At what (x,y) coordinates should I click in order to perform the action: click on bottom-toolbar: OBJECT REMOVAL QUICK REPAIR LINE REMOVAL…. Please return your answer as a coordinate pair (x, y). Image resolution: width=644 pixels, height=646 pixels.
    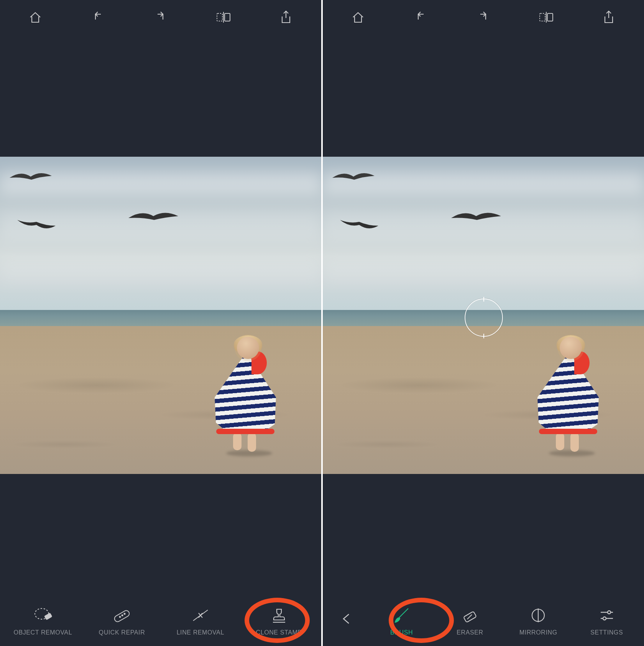
    Looking at the image, I should click on (161, 621).